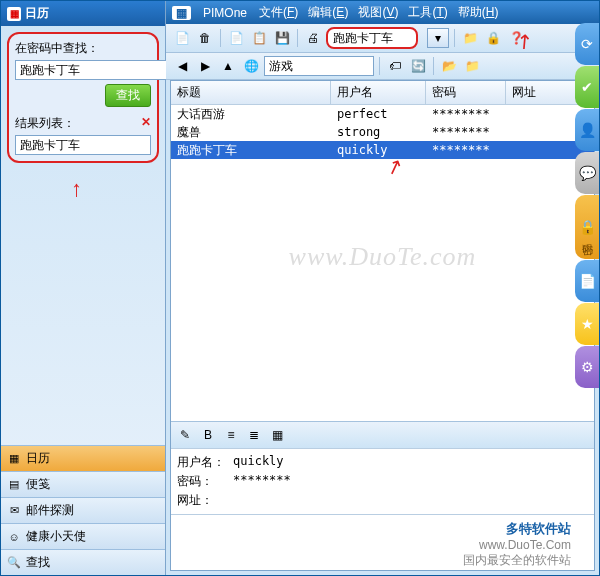  Describe the element at coordinates (277, 435) in the screenshot. I see `image-icon: ▦` at that location.